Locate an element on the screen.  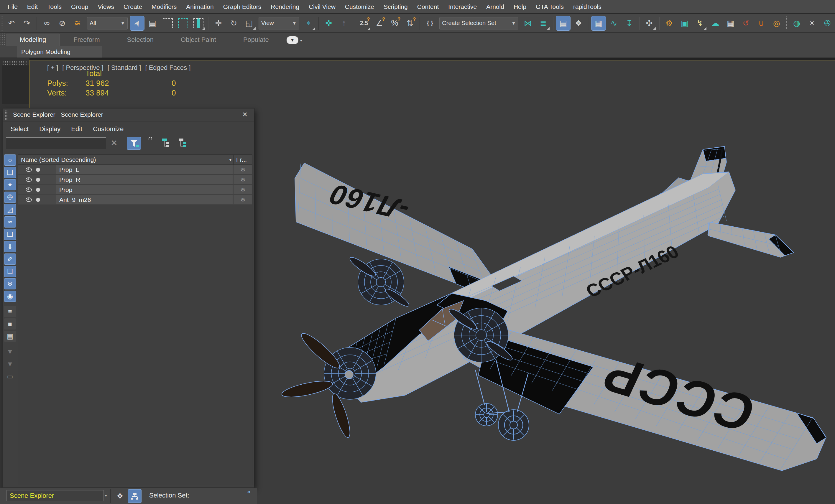
select-and-rotate-icon: ↻ is located at coordinates (234, 23).